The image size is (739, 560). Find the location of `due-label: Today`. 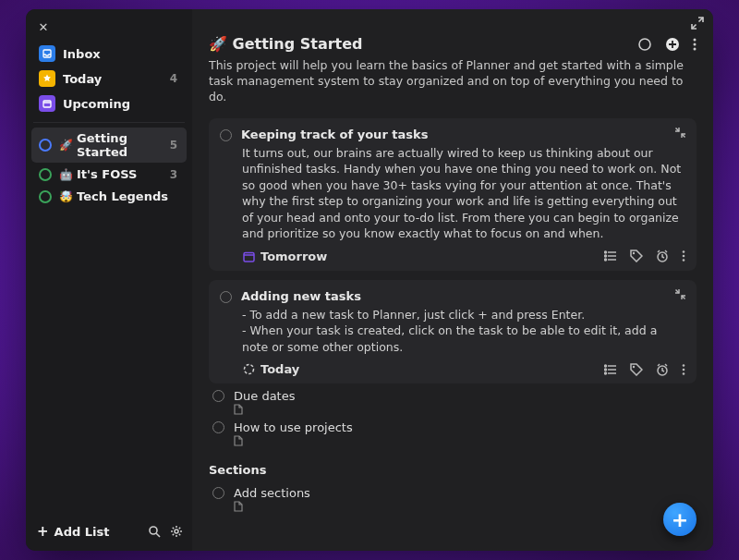

due-label: Today is located at coordinates (280, 370).